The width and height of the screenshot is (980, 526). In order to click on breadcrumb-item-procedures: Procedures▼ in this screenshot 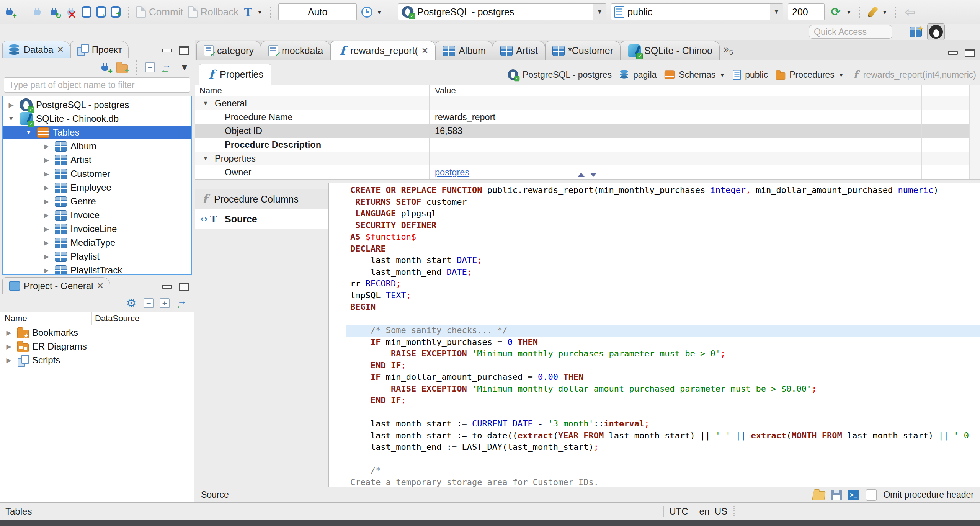, I will do `click(809, 75)`.